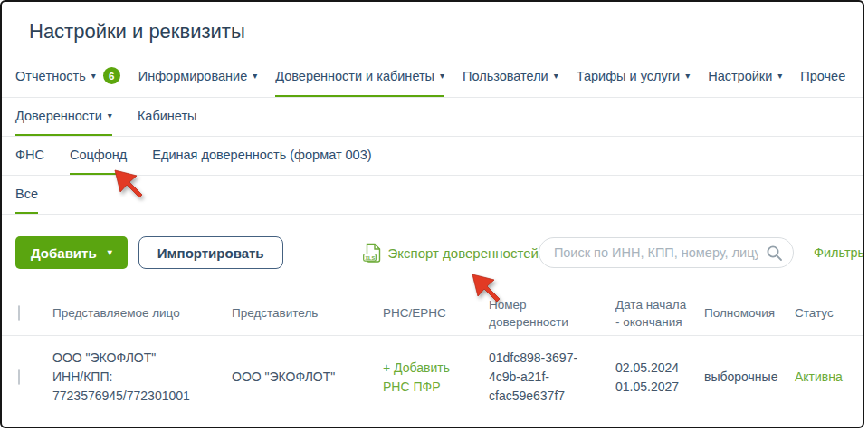 The height and width of the screenshot is (432, 868). What do you see at coordinates (68, 76) in the screenshot?
I see `tab-reporting: Отчётность ▾ 6` at bounding box center [68, 76].